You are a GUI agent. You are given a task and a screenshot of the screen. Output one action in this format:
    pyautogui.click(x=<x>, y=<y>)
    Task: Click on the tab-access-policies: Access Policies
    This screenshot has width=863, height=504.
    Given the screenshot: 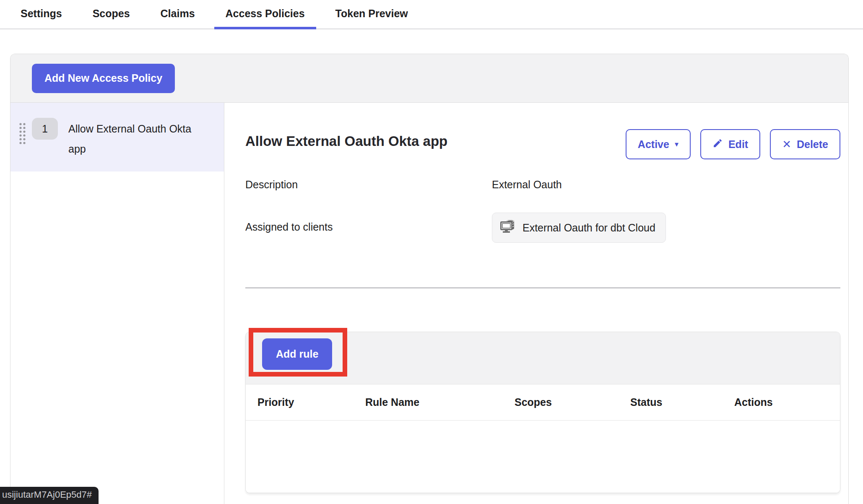 What is the action you would take?
    pyautogui.click(x=265, y=15)
    